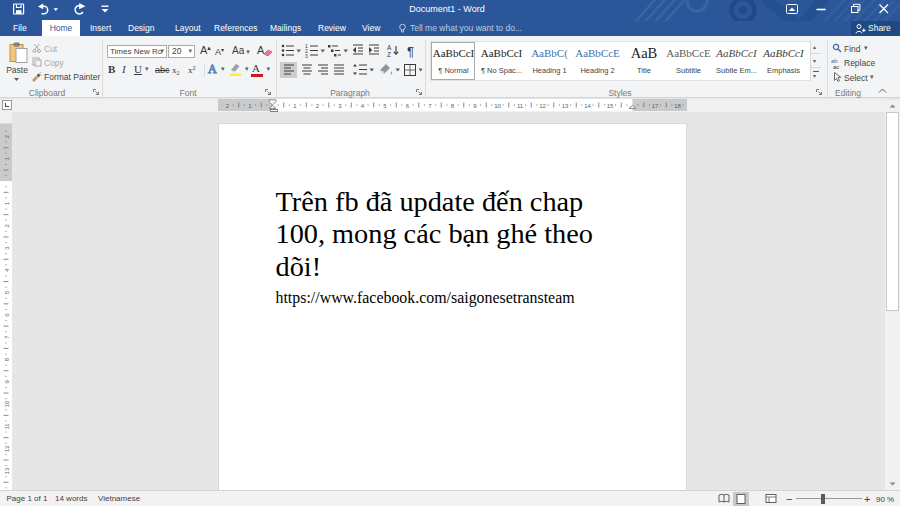  Describe the element at coordinates (678, 106) in the screenshot. I see `svg-text: 18` at that location.